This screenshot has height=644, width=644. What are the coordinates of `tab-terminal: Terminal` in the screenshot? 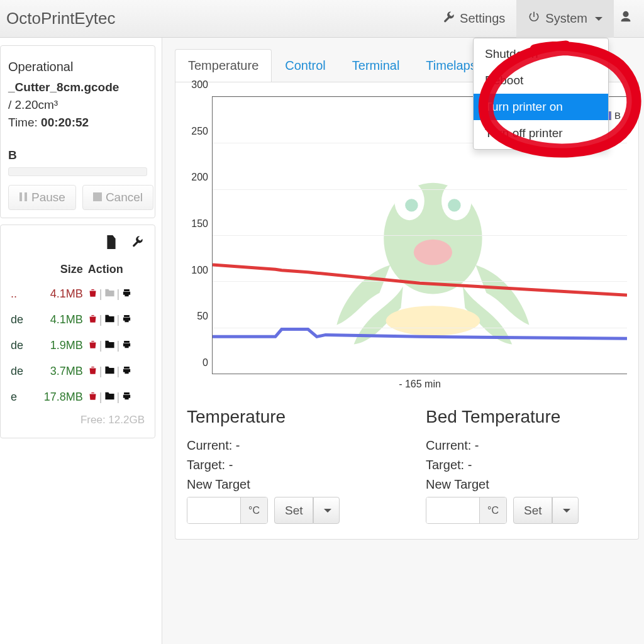 It's located at (376, 65).